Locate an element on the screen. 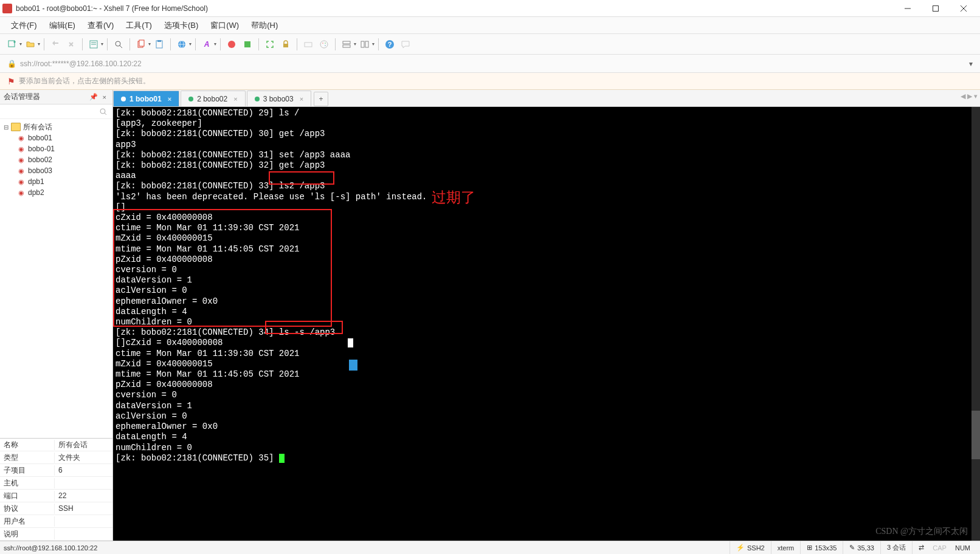  sidebar-close-icon: × is located at coordinates (105, 97).